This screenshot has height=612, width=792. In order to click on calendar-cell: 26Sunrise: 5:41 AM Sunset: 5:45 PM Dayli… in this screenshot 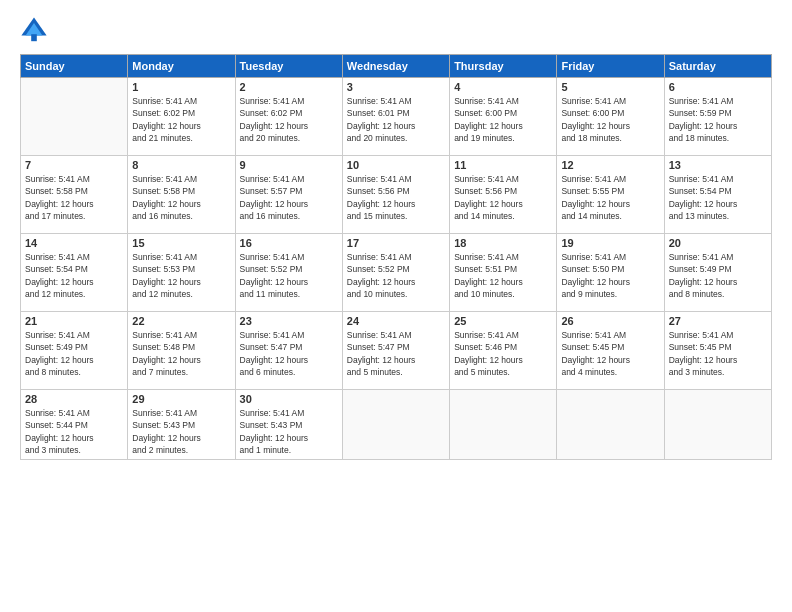, I will do `click(610, 351)`.